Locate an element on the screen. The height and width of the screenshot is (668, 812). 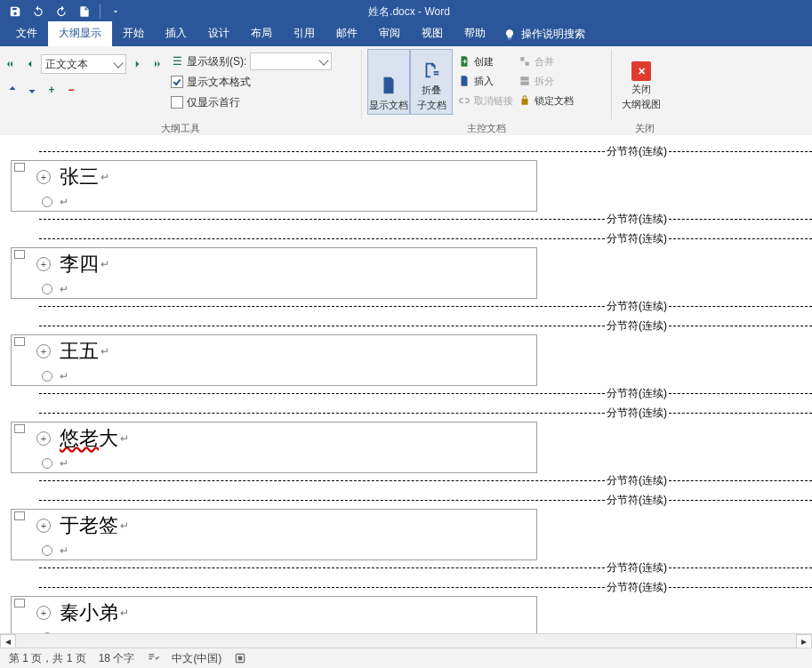
tab-insert: 插入 is located at coordinates (176, 34).